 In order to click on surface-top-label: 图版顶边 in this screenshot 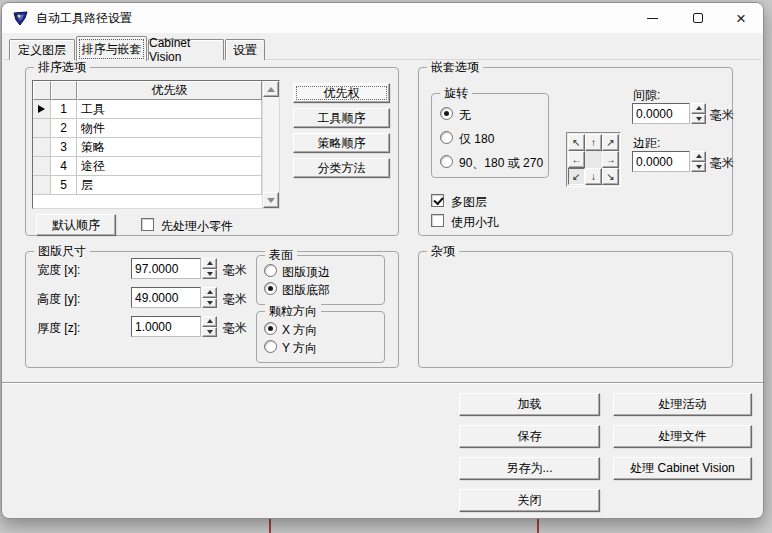, I will do `click(306, 272)`.